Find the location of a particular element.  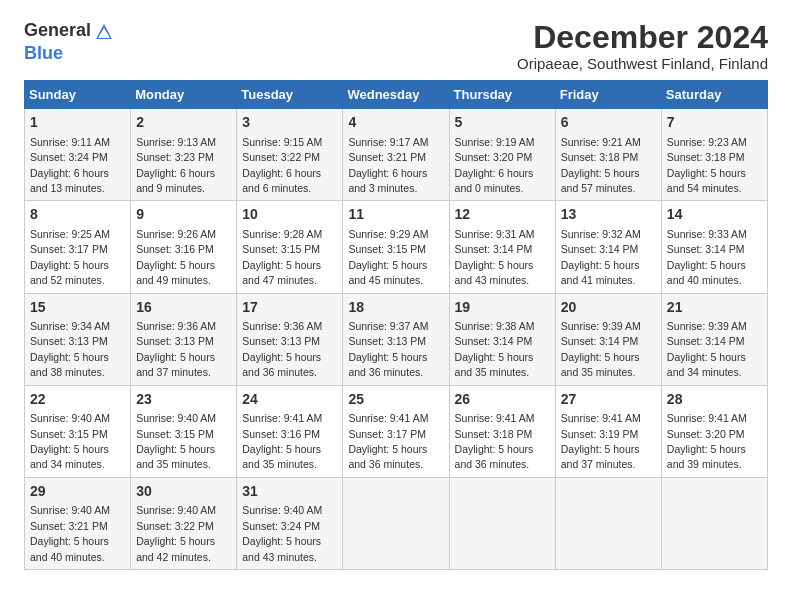

day-number: 24 is located at coordinates (290, 400).